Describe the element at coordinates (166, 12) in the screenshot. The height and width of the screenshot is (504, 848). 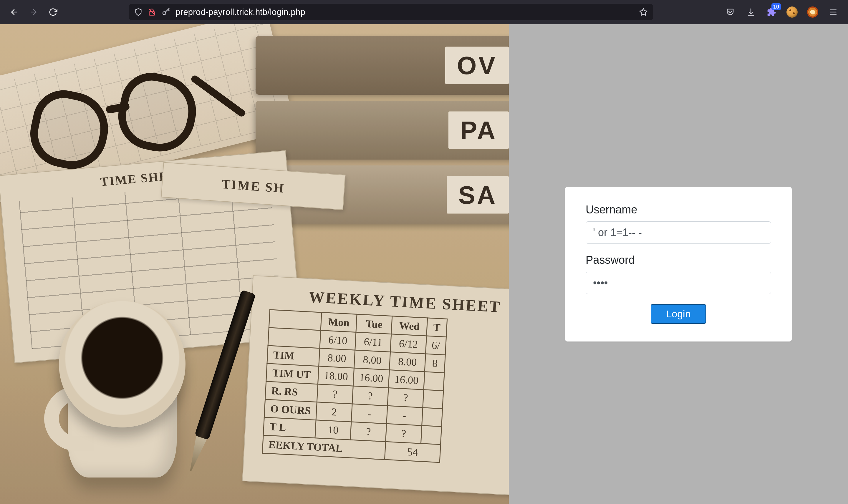
I see `key-icon` at that location.